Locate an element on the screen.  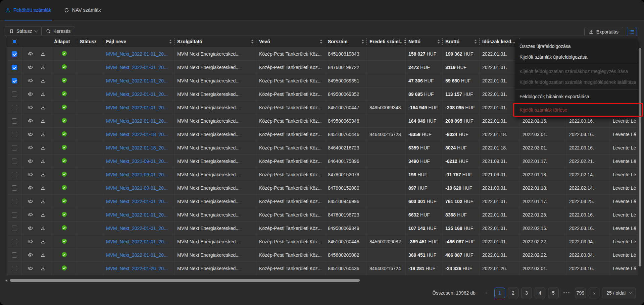
pagination-page-button: 5 is located at coordinates (553, 293).